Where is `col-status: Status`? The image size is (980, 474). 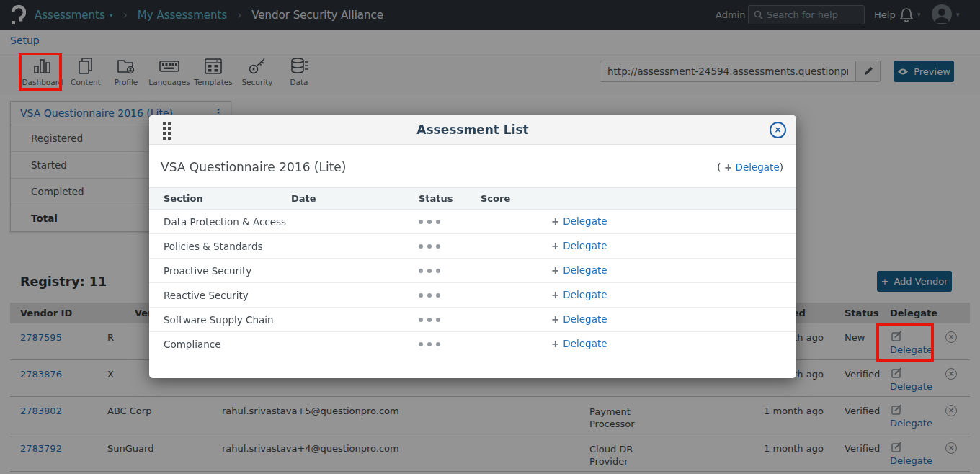 col-status: Status is located at coordinates (436, 199).